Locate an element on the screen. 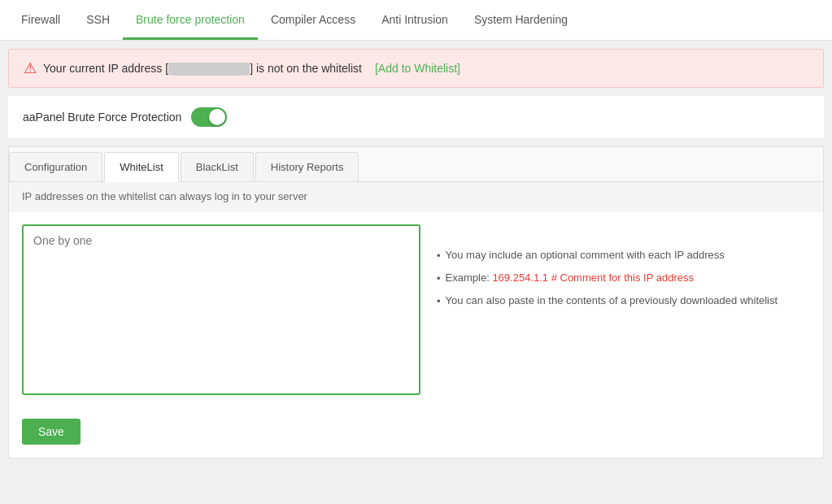 This screenshot has height=504, width=832. ip-mask: ██████████ is located at coordinates (209, 68).